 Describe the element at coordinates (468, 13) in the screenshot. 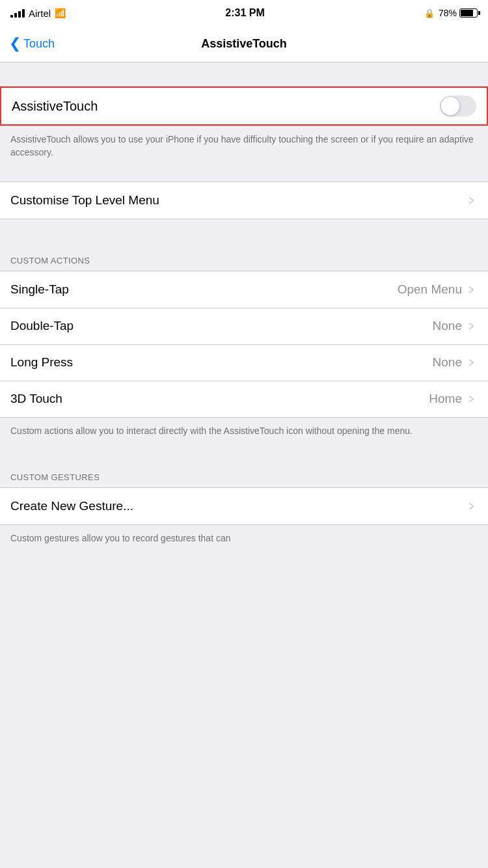

I see `battery-icon` at that location.